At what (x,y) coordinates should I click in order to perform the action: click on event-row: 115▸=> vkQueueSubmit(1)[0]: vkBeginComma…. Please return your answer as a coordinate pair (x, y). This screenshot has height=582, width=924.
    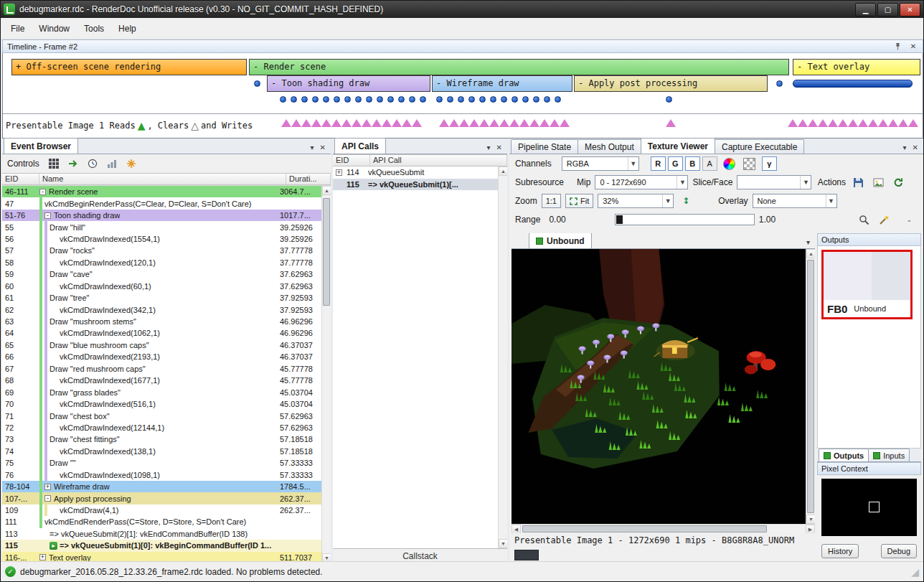
    Looking at the image, I should click on (162, 545).